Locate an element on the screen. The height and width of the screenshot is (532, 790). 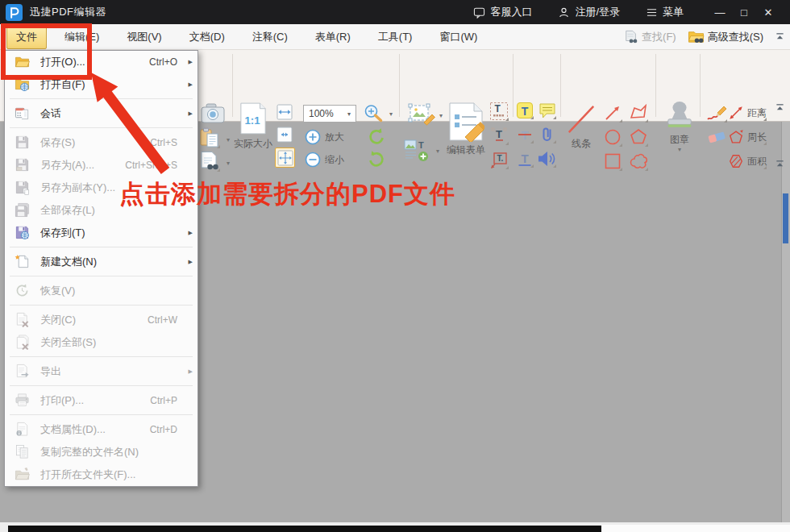
polygon-shape-icon is located at coordinates (638, 137).